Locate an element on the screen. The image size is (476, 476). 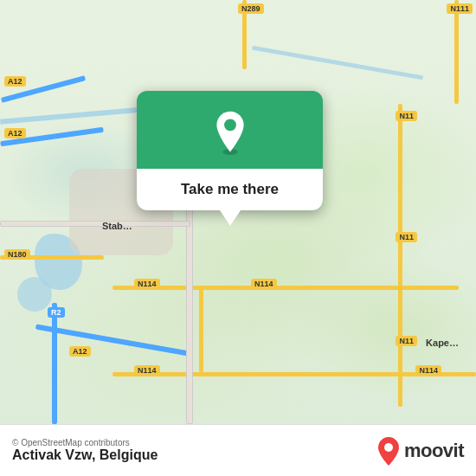
place-label-stab: Stab… is located at coordinates (118, 226).